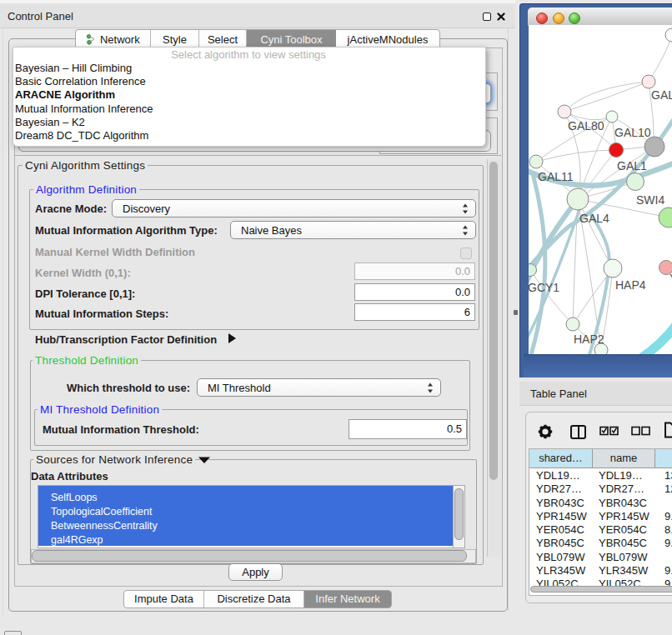 This screenshot has height=635, width=672. Describe the element at coordinates (586, 126) in the screenshot. I see `svg-text: GAL80` at that location.